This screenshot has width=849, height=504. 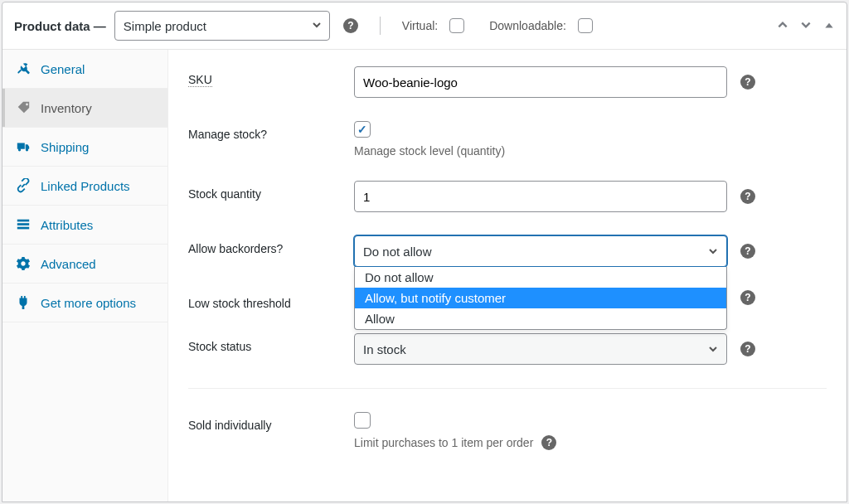 What do you see at coordinates (85, 225) in the screenshot?
I see `tab-attributes: Attributes` at bounding box center [85, 225].